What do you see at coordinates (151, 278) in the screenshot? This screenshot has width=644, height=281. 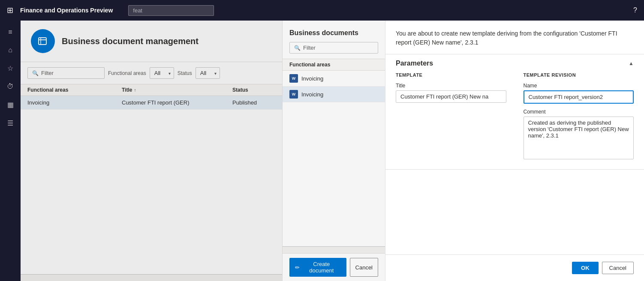 I see `bottom-scrollbar` at bounding box center [151, 278].